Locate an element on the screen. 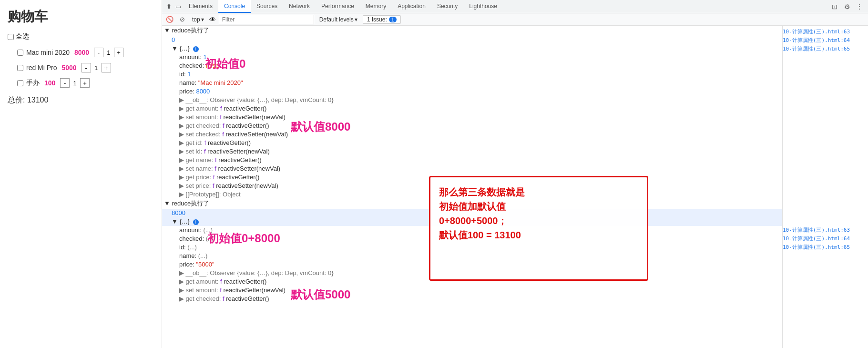 Image resolution: width=868 pixels, height=348 pixels. qty-decrease-toy: - is located at coordinates (65, 83).